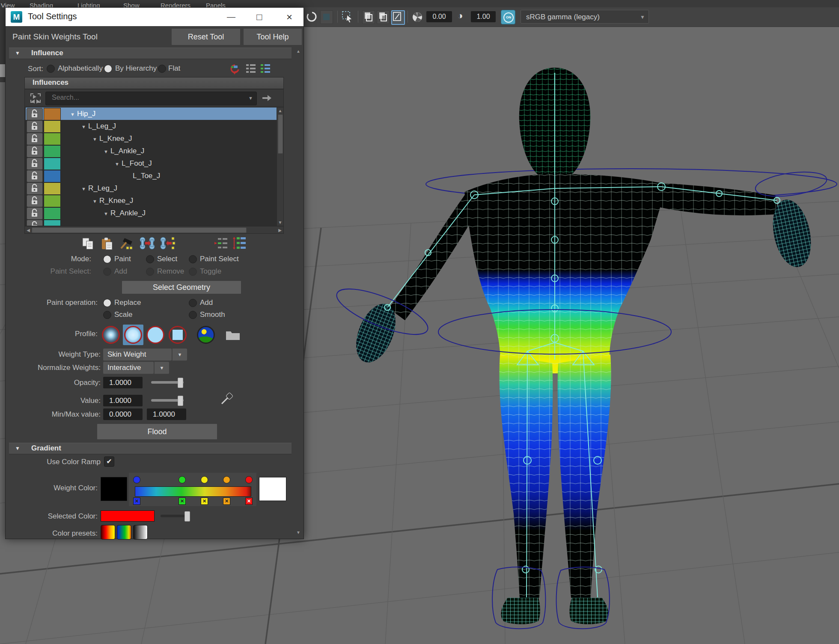 The height and width of the screenshot is (644, 839). Describe the element at coordinates (167, 259) in the screenshot. I see `mode-select-label: Select` at that location.